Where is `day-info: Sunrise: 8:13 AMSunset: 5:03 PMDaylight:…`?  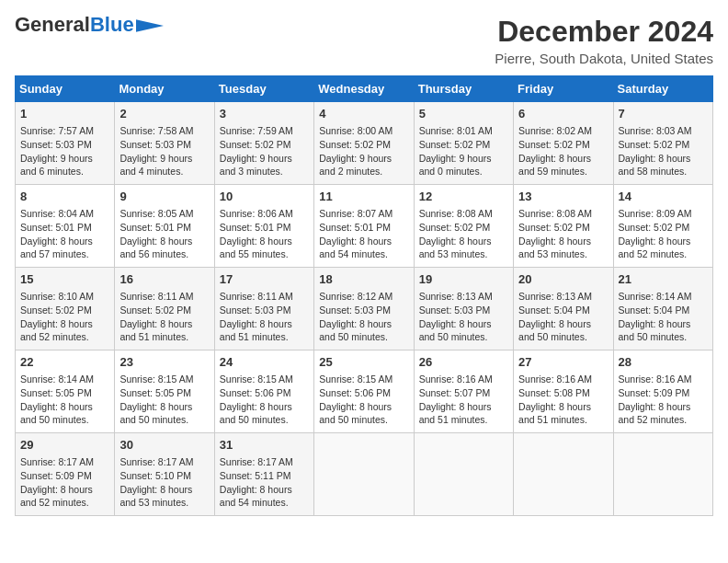 day-info: Sunrise: 8:13 AMSunset: 5:03 PMDaylight:… is located at coordinates (463, 316).